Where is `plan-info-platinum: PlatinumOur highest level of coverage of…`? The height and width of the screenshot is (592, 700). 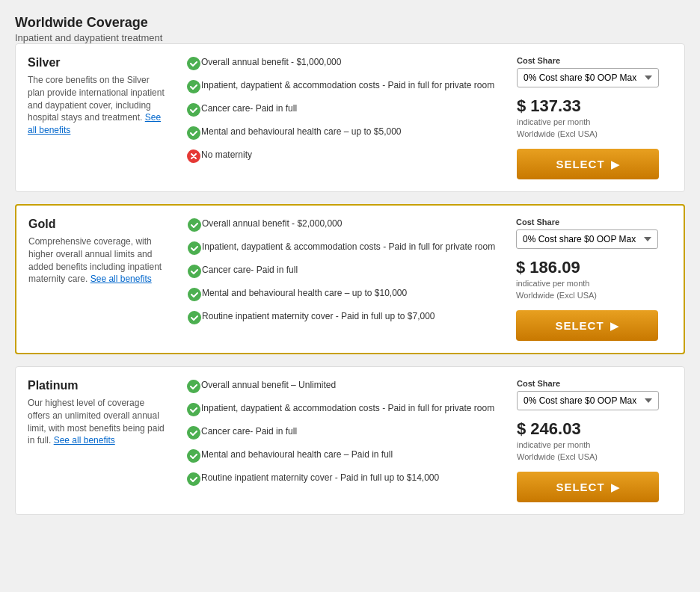 plan-info-platinum: PlatinumOur highest level of coverage of… is located at coordinates (102, 441).